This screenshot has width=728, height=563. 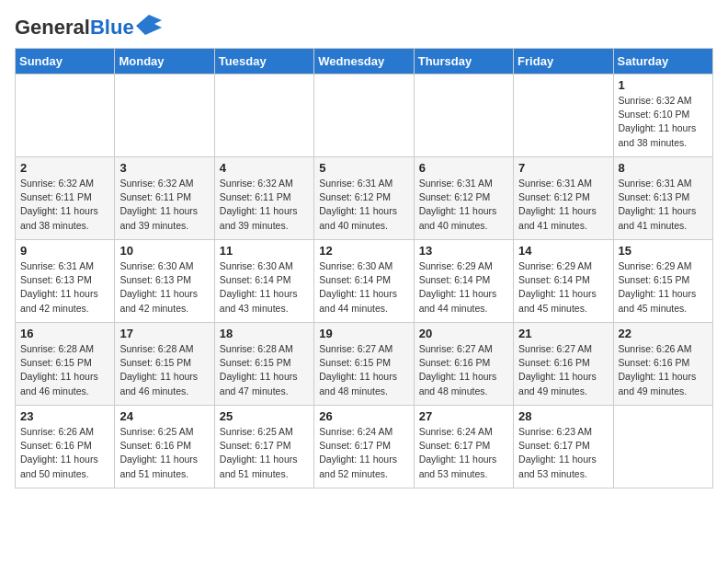 What do you see at coordinates (463, 199) in the screenshot?
I see `calendar-cell: 6Sunrise: 6:31 AM Sunset: 6:12 PM Daylig…` at bounding box center [463, 199].